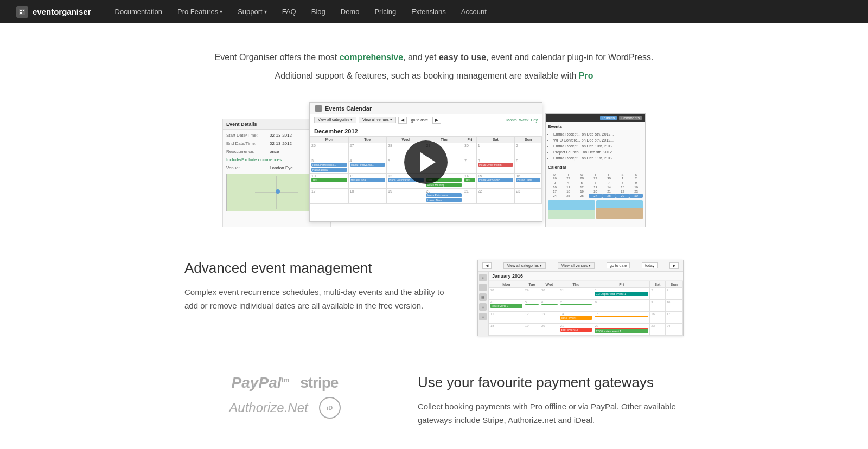  What do you see at coordinates (434, 298) in the screenshot?
I see `feature-event-management: Advanced event management Complex event …` at bounding box center [434, 298].